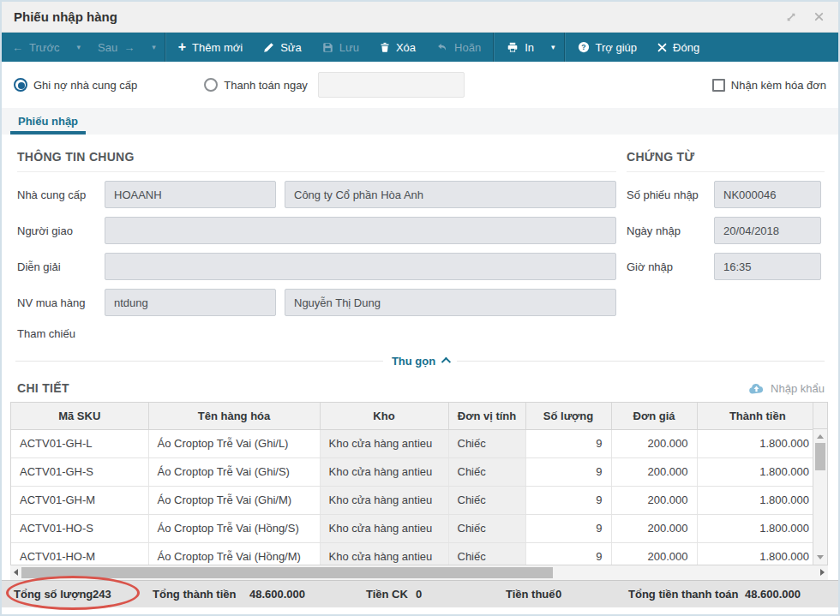 The height and width of the screenshot is (616, 840). What do you see at coordinates (725, 194) in the screenshot?
I see `receipt-no-row: Số phiếu nhập NK000046` at bounding box center [725, 194].